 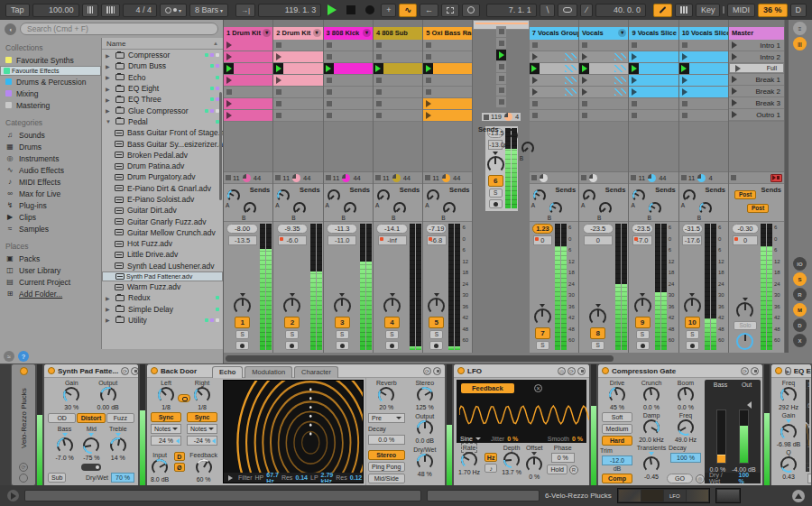 What do you see at coordinates (642, 240) in the screenshot?
I see `peak-value: -7.0` at bounding box center [642, 240].